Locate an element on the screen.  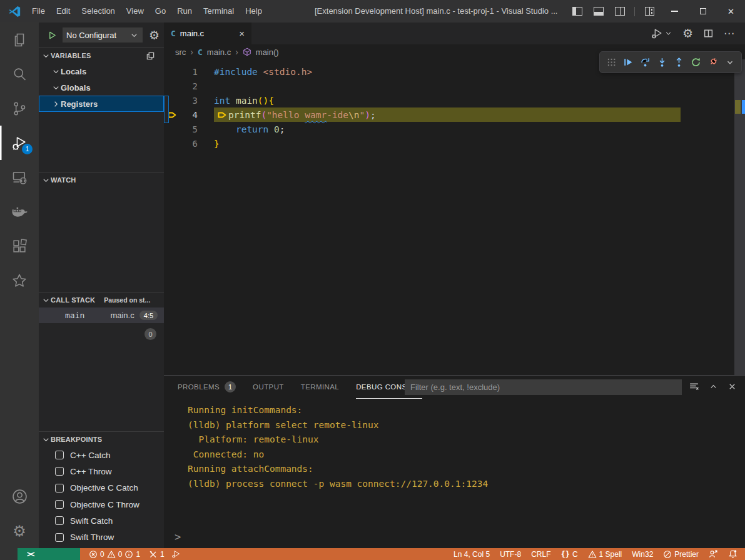
panel-tab-problems: PROBLEMS1 is located at coordinates (206, 388).